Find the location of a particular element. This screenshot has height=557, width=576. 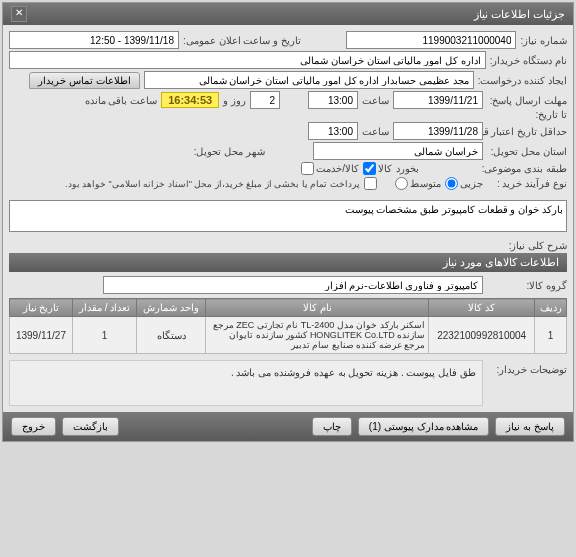

buyer-input is located at coordinates (248, 60).